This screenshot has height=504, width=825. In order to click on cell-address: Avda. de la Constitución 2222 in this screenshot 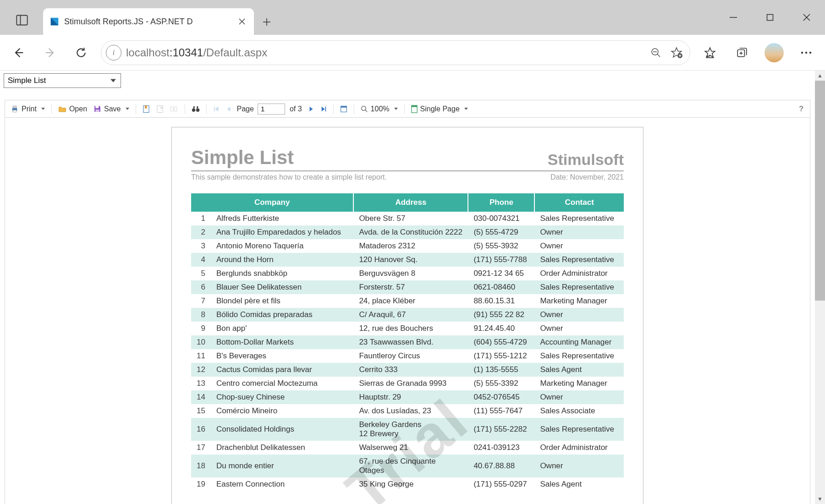, I will do `click(411, 232)`.